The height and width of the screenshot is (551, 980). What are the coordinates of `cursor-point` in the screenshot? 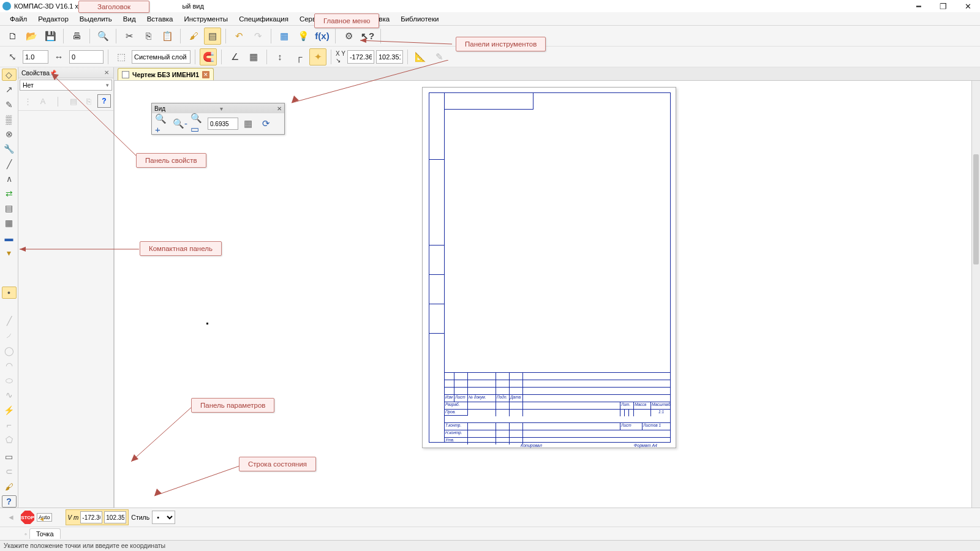 It's located at (207, 323).